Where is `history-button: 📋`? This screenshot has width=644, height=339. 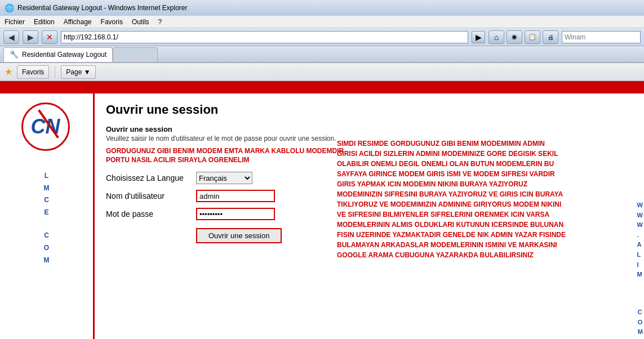 history-button: 📋 is located at coordinates (532, 37).